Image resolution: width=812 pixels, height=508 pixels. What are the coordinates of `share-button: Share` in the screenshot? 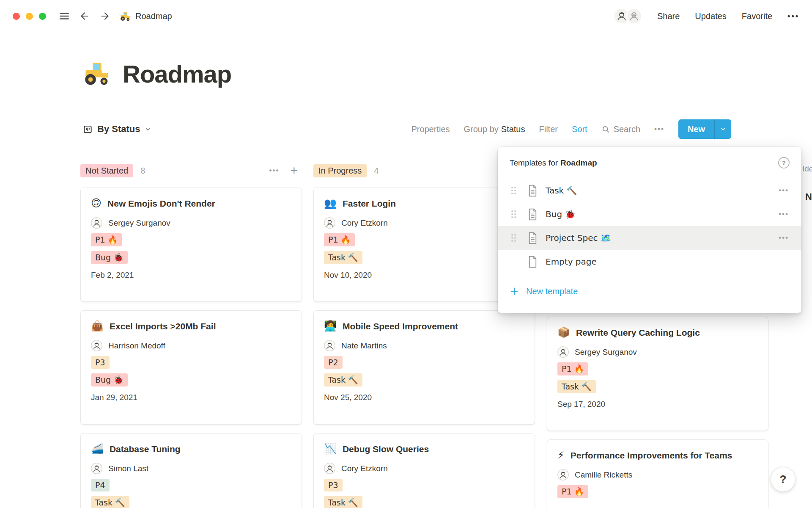 It's located at (668, 16).